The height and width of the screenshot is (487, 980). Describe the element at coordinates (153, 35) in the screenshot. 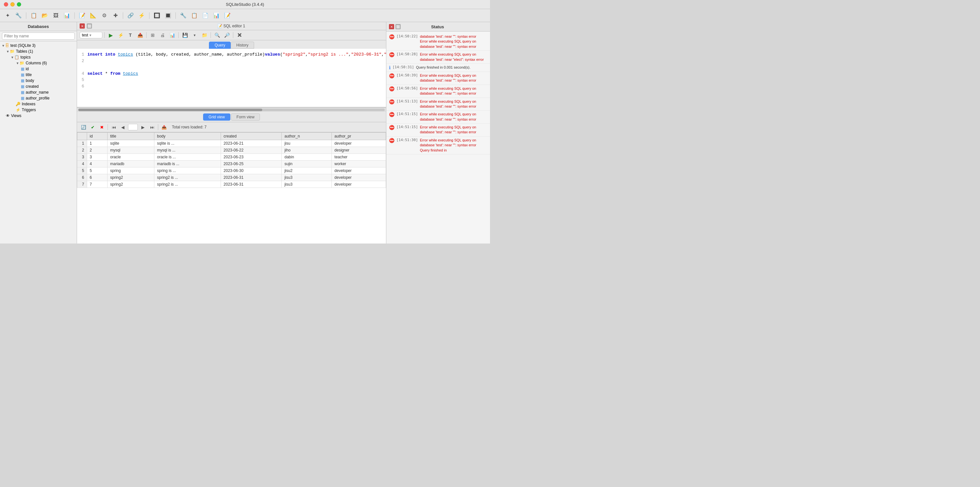

I see `split-h-btn: ⊞` at that location.